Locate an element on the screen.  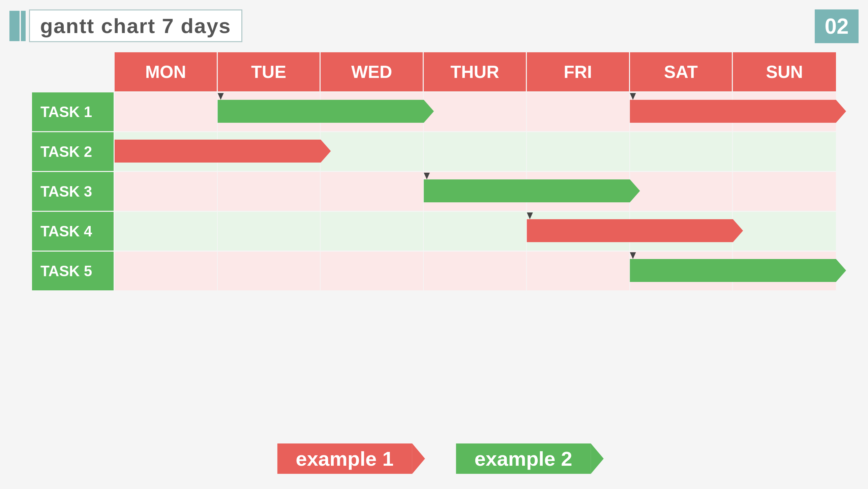
task2-fri is located at coordinates (578, 152).